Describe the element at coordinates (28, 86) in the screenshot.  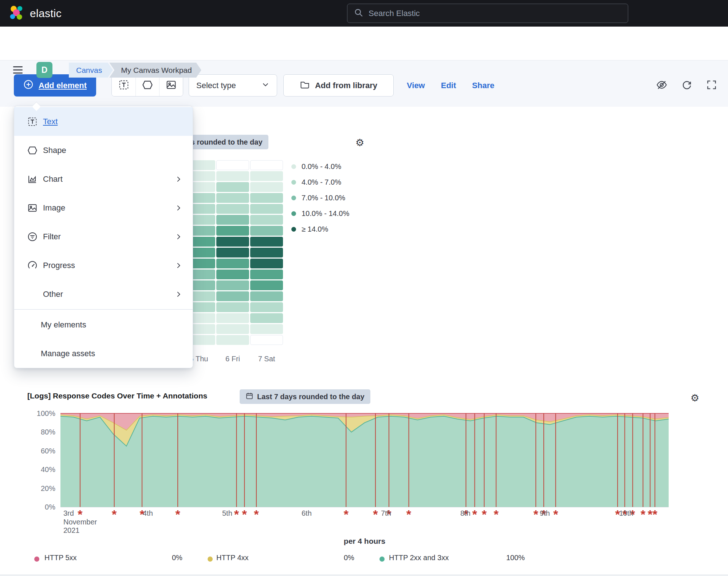
I see `plus-circle-icon` at that location.